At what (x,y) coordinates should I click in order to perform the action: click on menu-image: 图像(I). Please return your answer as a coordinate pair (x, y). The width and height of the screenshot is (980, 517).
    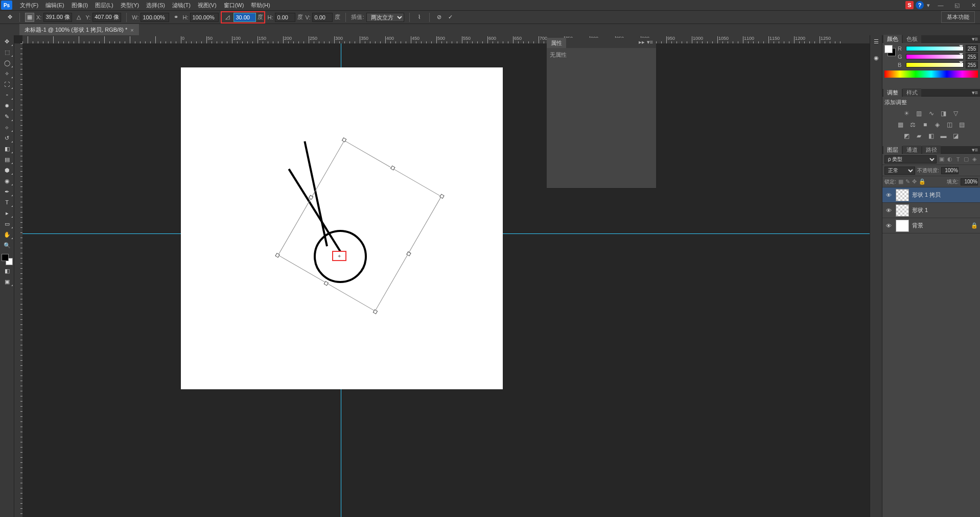
    Looking at the image, I should click on (80, 5).